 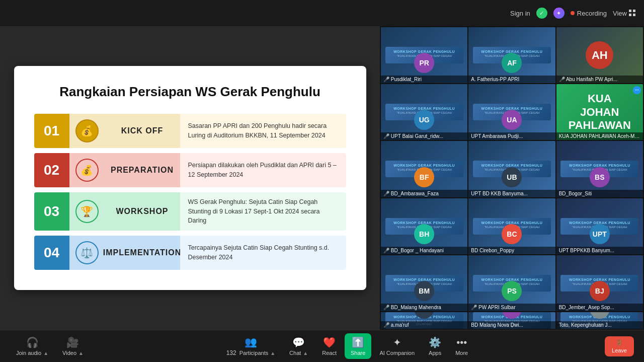 I want to click on middle-tools-group: 👥 132 Participants ▲ 💬 Chat ▲ ❤️ React ⬆…, so click(x=347, y=346).